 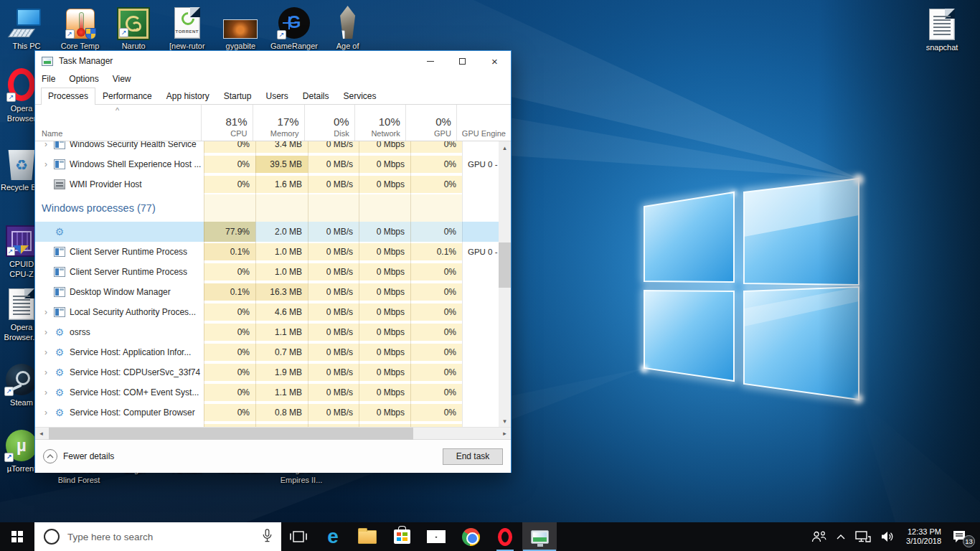 What do you see at coordinates (80, 27) in the screenshot?
I see `desktop-icon-core-temp: ↗Core Temp` at bounding box center [80, 27].